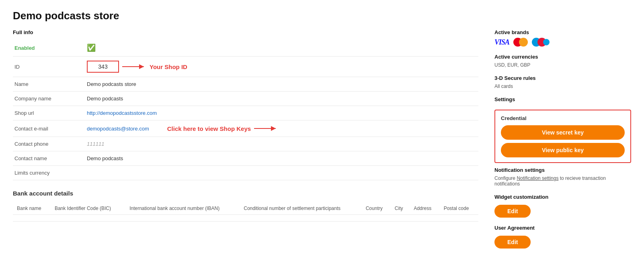  What do you see at coordinates (246, 194) in the screenshot?
I see `bank-section-title: Bank account details` at bounding box center [246, 194].